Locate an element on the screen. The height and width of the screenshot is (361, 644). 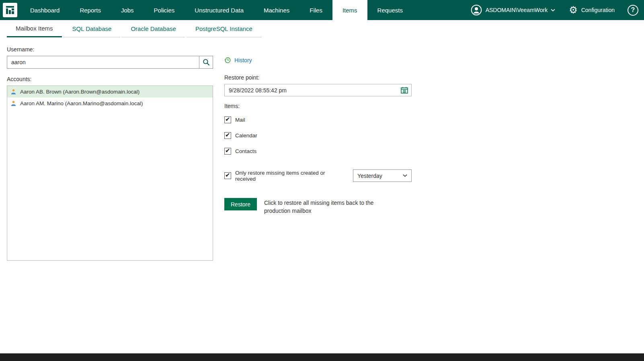
nav-item-requests: Requests is located at coordinates (390, 10).